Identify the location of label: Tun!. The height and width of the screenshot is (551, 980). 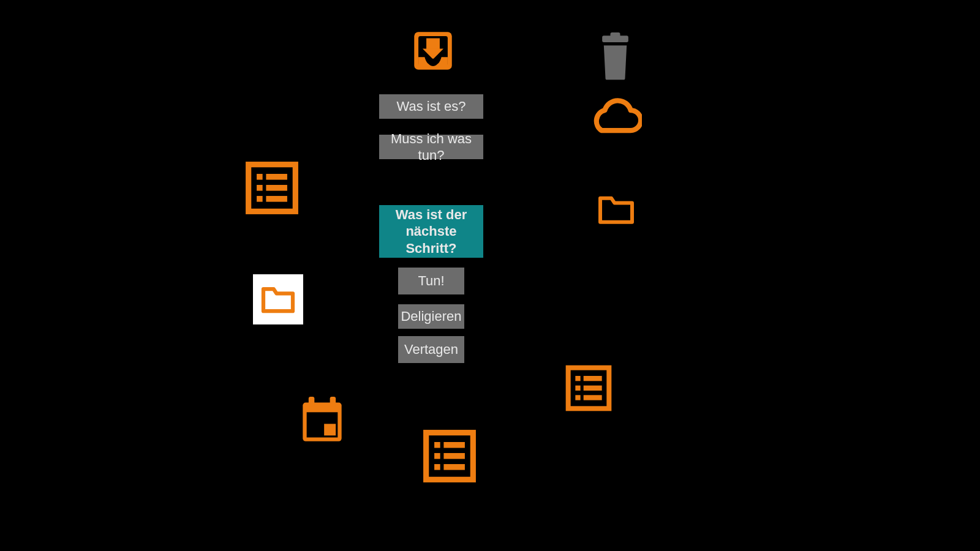
(431, 281).